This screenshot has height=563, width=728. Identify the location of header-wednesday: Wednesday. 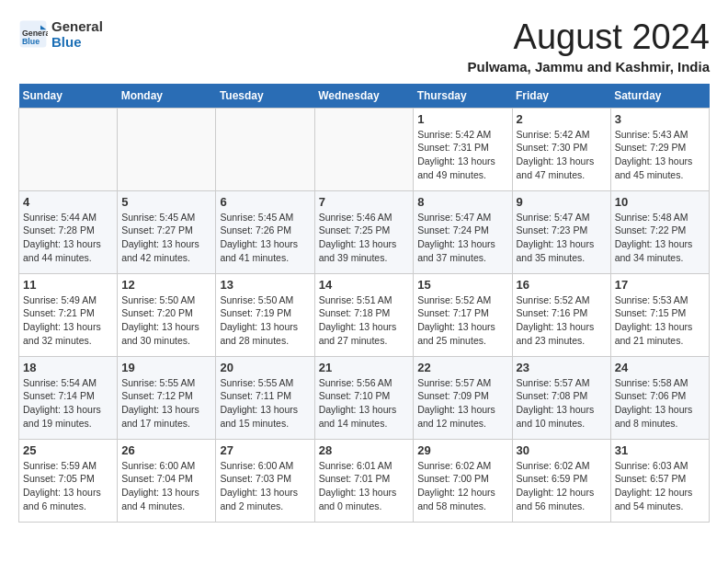
(364, 96).